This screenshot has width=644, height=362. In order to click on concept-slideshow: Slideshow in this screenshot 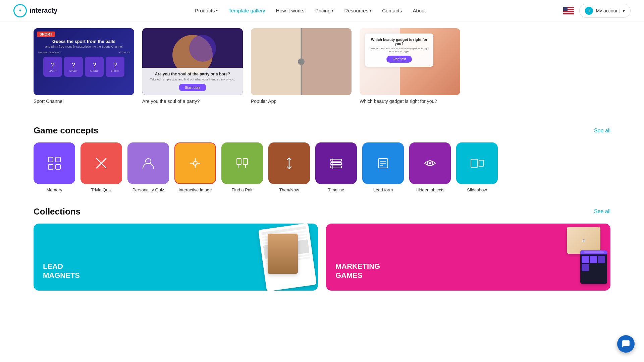, I will do `click(477, 168)`.